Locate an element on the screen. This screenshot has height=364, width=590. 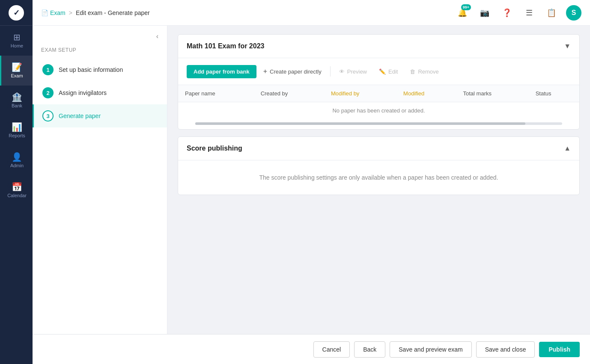
sidebar-label-reports: Reports is located at coordinates (17, 136).